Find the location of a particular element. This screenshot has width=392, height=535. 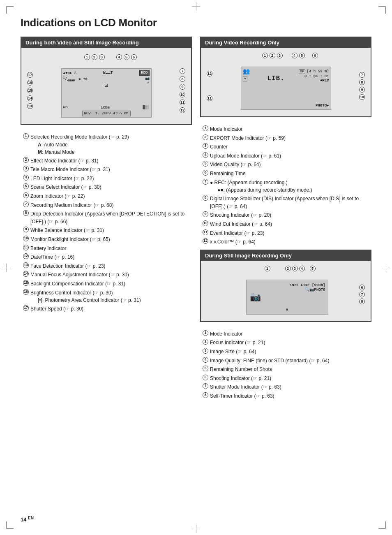

video-top-bar: 👥 XP [4 h 59 m] is located at coordinates (286, 72).